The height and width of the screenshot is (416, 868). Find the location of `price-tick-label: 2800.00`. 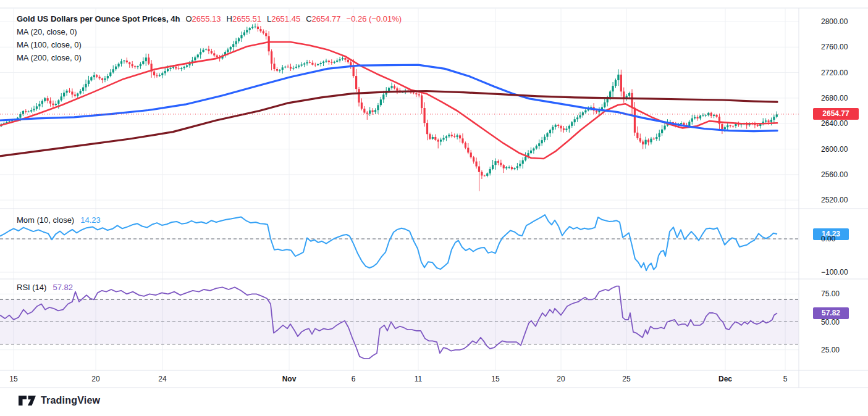

price-tick-label: 2800.00 is located at coordinates (834, 22).